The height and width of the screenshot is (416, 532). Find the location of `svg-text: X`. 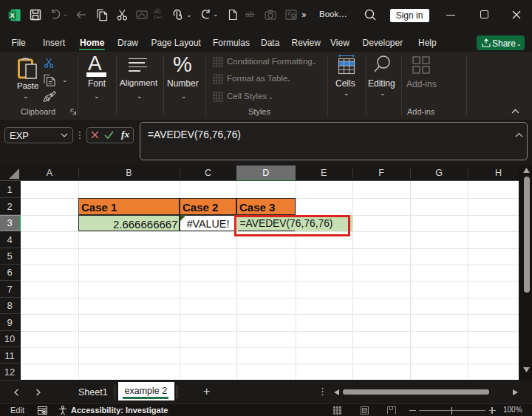

svg-text: X is located at coordinates (13, 15).